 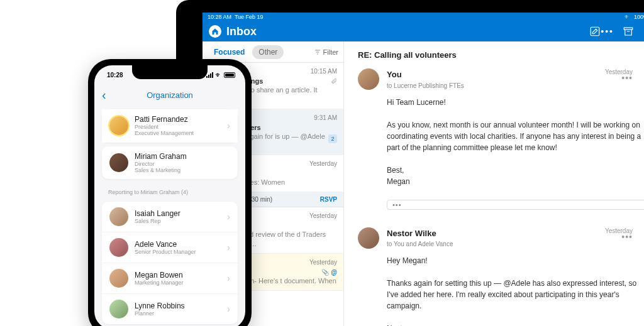 What do you see at coordinates (423, 31) in the screenshot?
I see `app-header: Inbox •••` at bounding box center [423, 31].